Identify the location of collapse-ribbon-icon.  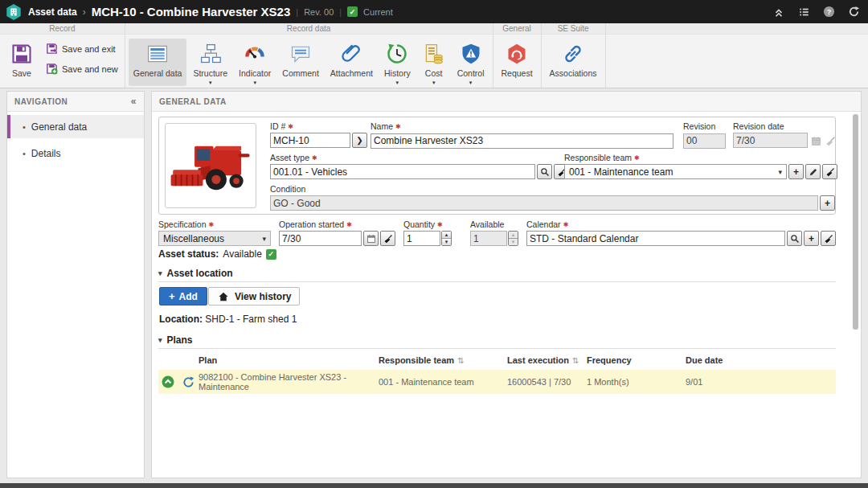
(779, 12).